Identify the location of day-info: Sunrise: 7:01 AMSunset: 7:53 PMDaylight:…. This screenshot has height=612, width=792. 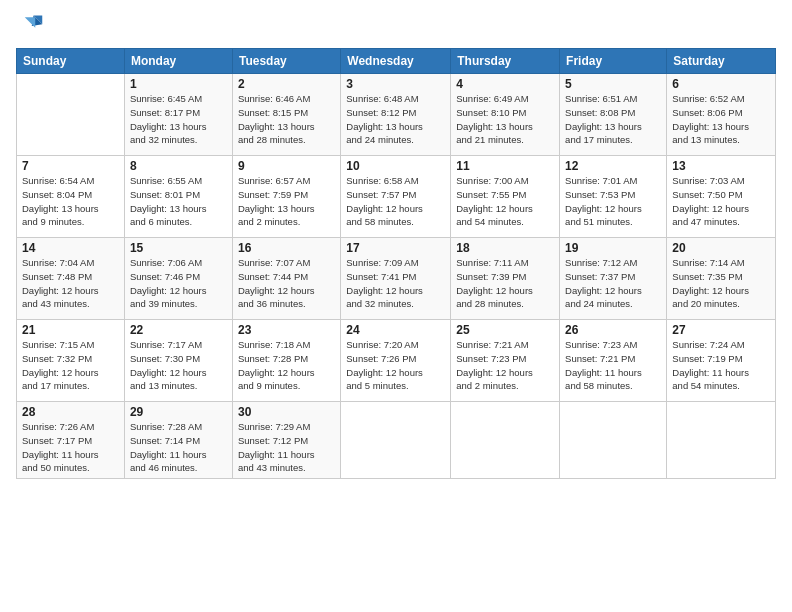
(613, 202).